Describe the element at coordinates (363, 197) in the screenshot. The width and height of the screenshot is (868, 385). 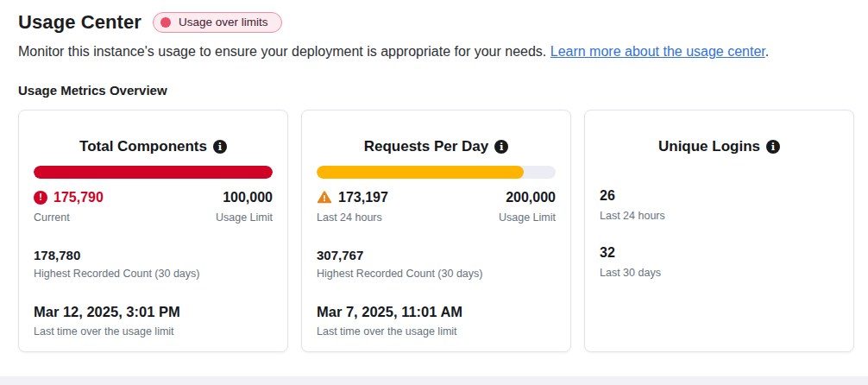
I see `last-24h-value: 173,197` at that location.